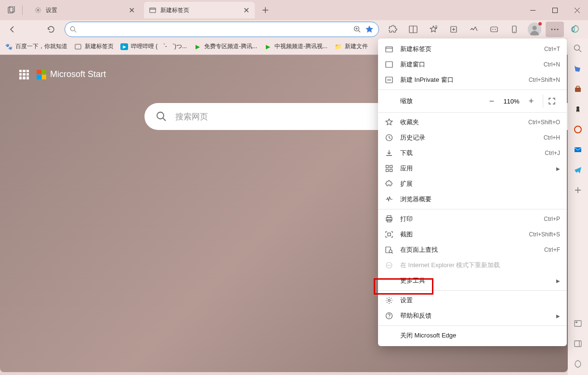 This screenshot has height=375, width=588. Describe the element at coordinates (578, 190) in the screenshot. I see `add-sidebar-icon` at that location.